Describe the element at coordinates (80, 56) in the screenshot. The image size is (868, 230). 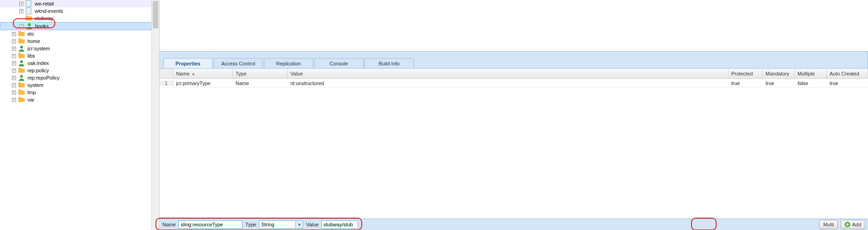
I see `tree-node: libs` at that location.